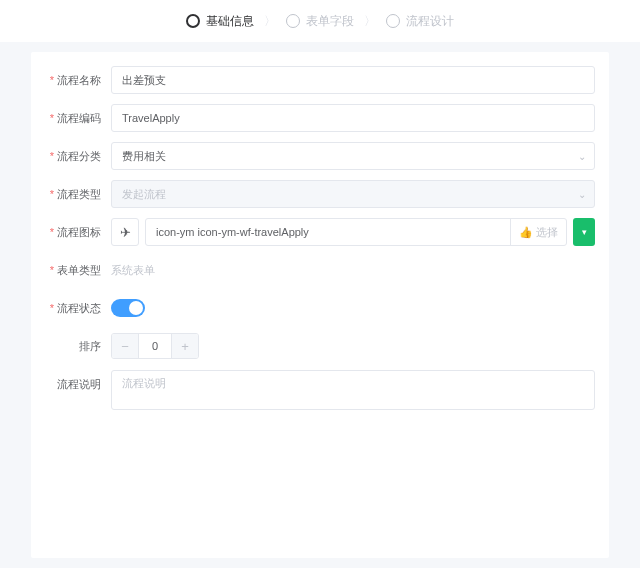 The image size is (640, 568). What do you see at coordinates (526, 232) in the screenshot?
I see `thumb-up-icon: 👍` at bounding box center [526, 232].